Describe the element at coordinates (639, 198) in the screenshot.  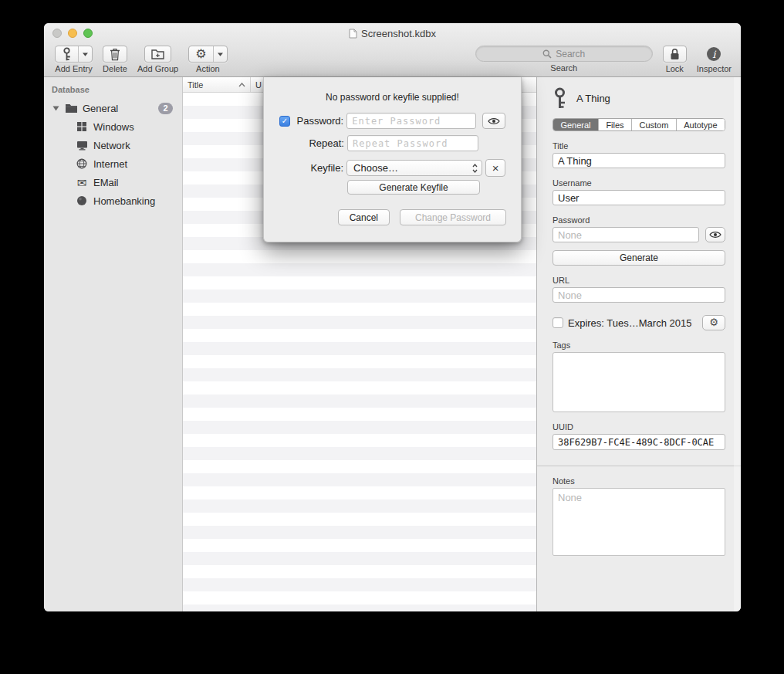
I see `username-input` at that location.